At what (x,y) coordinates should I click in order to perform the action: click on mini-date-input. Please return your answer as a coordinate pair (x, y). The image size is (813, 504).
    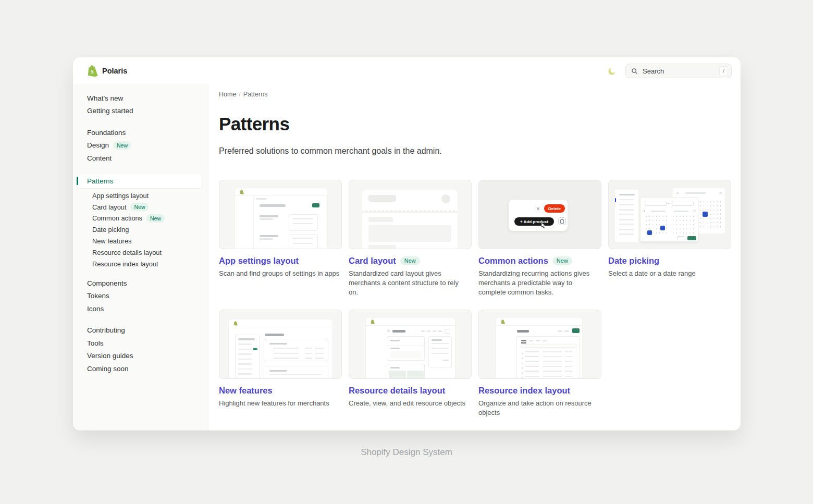
    Looking at the image, I should click on (683, 204).